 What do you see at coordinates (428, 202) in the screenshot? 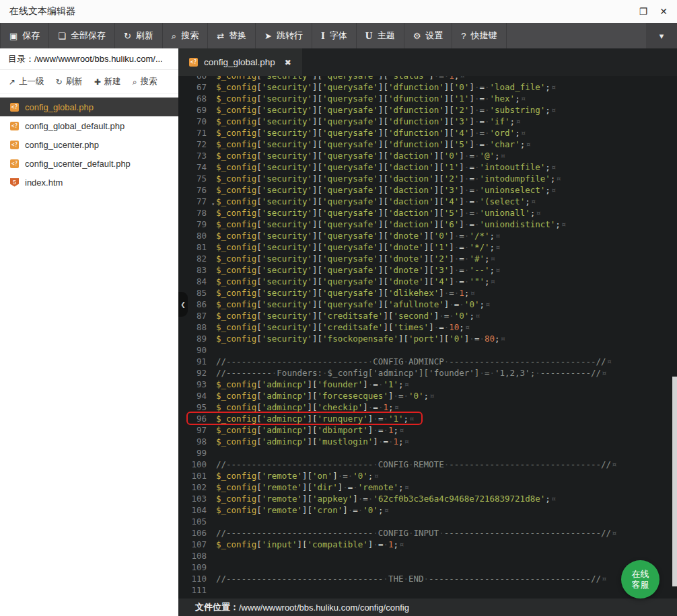
I see `code-line: 77▾$_config['security']['querysafe']['da…` at bounding box center [428, 202].